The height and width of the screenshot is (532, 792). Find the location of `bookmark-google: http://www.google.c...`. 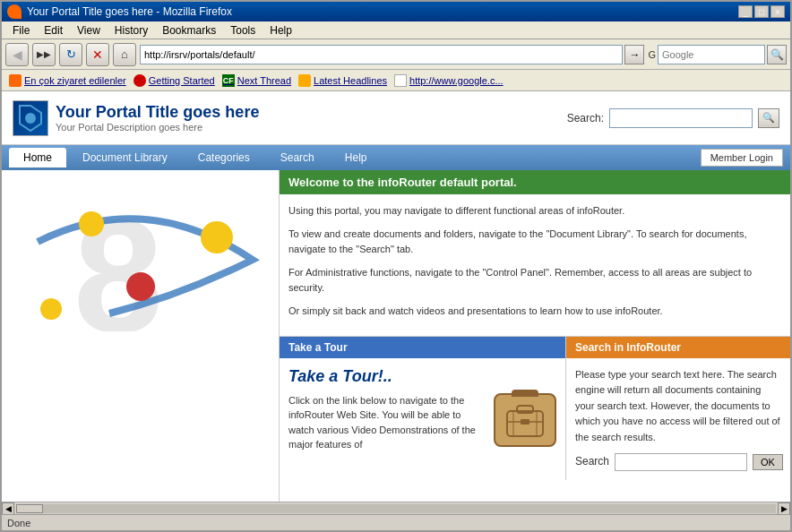

bookmark-google: http://www.google.c... is located at coordinates (449, 81).